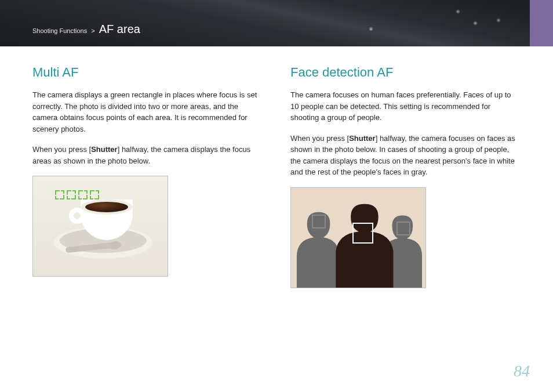  I want to click on section-heading-multi-af: Multi AF, so click(147, 72).